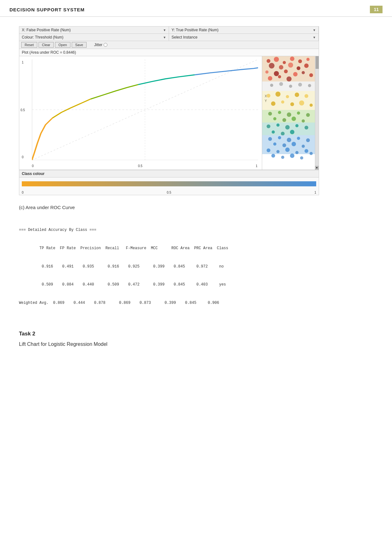  What do you see at coordinates (23, 110) in the screenshot?
I see `y-label-05: 0.5` at bounding box center [23, 110].